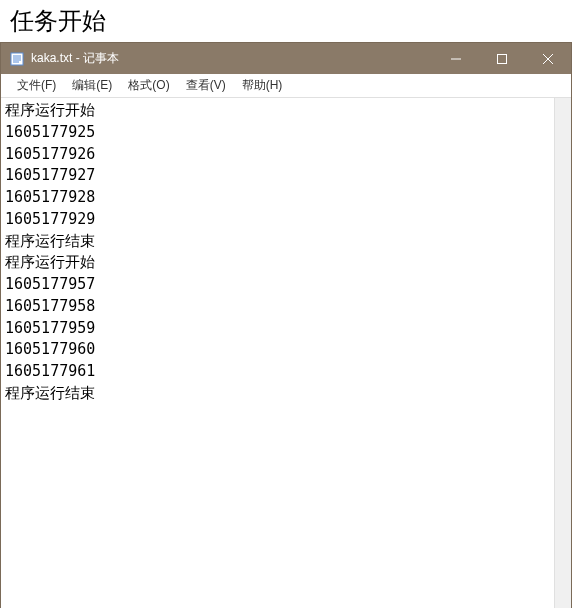 Image resolution: width=572 pixels, height=608 pixels. Describe the element at coordinates (206, 86) in the screenshot. I see `menu-view: 查看(V)` at that location.